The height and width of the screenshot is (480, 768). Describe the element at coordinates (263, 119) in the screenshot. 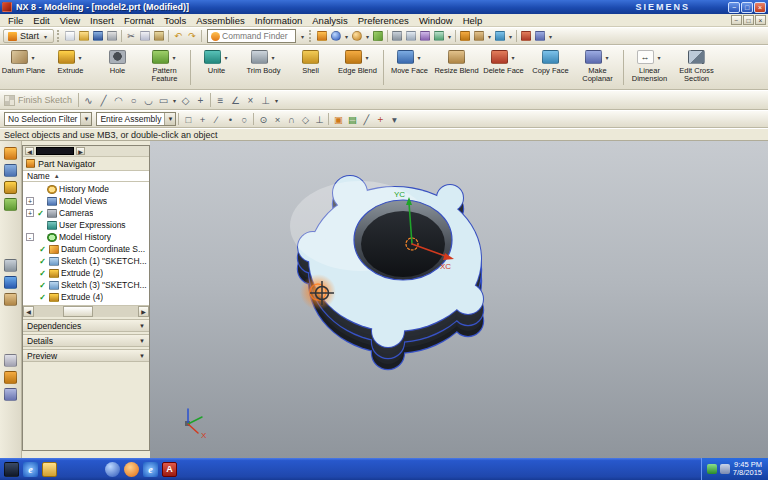

I see `center-point-icon` at that location.